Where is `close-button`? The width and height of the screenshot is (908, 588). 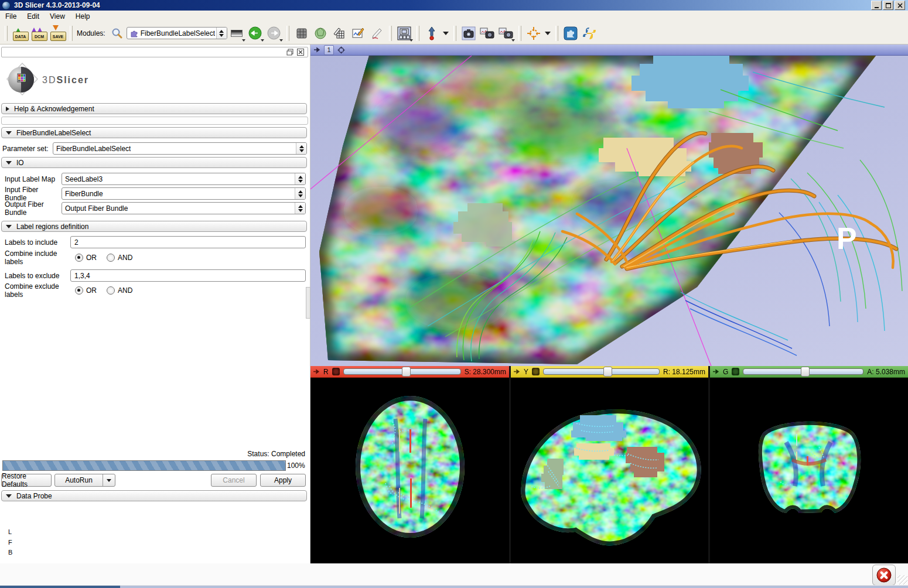
close-button is located at coordinates (900, 5).